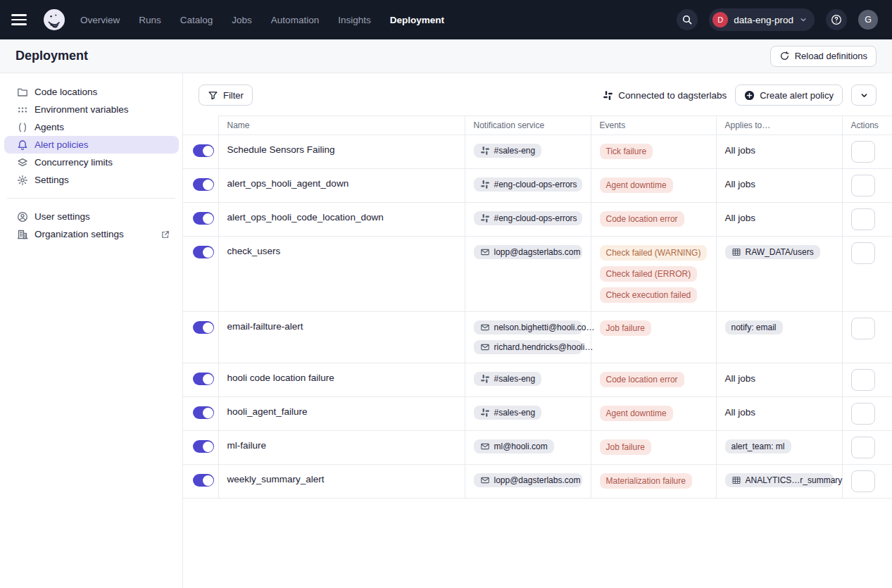  Describe the element at coordinates (754, 327) in the screenshot. I see `tag-chip: notify: email` at that location.